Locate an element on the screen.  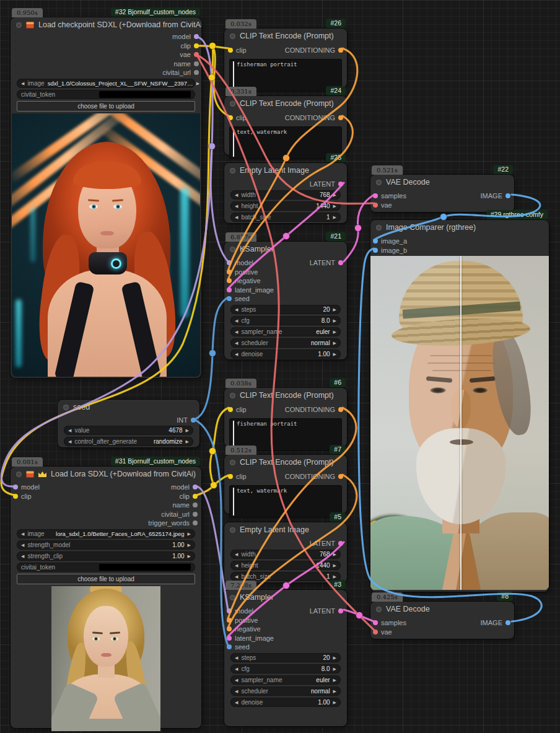
node-titlebar: seed is located at coordinates (129, 407).